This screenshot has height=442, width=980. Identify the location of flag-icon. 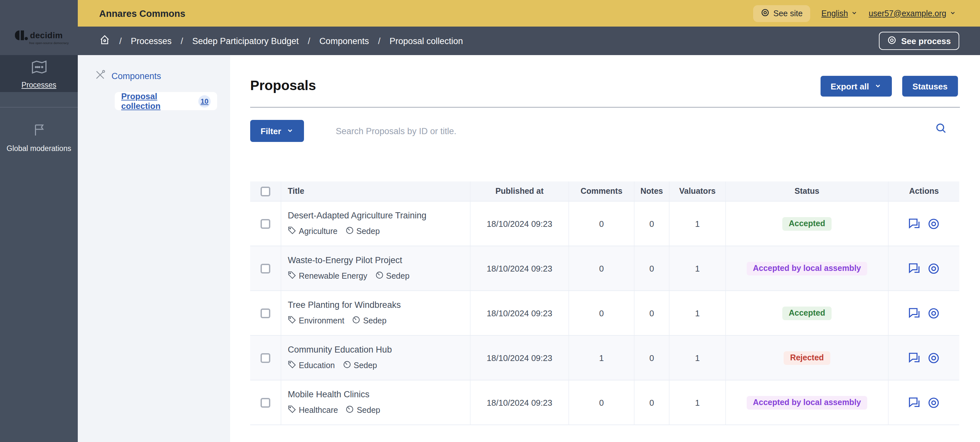
(39, 131).